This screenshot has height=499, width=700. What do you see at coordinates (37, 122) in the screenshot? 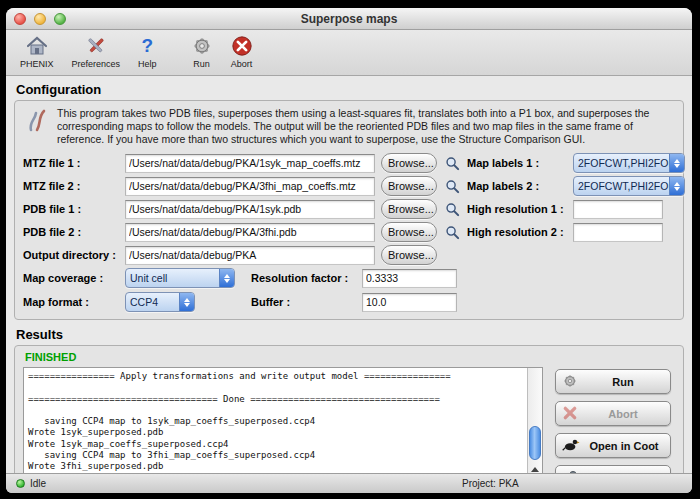
I see `program-icon` at bounding box center [37, 122].